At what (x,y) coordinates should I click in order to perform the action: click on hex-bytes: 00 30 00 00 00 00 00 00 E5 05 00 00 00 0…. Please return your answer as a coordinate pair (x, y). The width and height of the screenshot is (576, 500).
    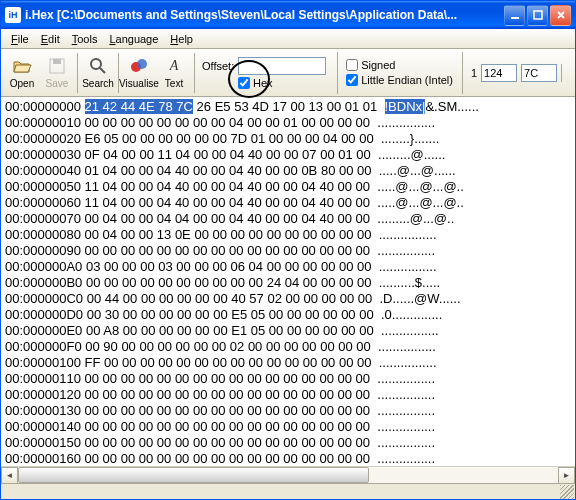
    Looking at the image, I should click on (234, 315).